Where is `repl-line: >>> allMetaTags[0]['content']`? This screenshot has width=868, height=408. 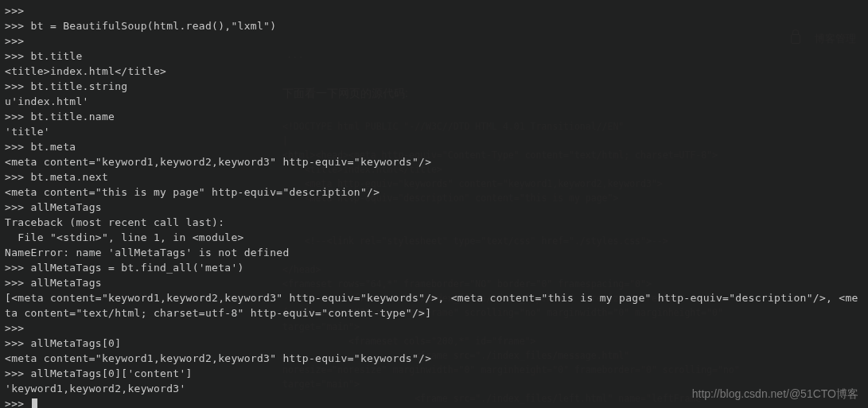 repl-line: >>> allMetaTags[0]['content'] is located at coordinates (99, 374).